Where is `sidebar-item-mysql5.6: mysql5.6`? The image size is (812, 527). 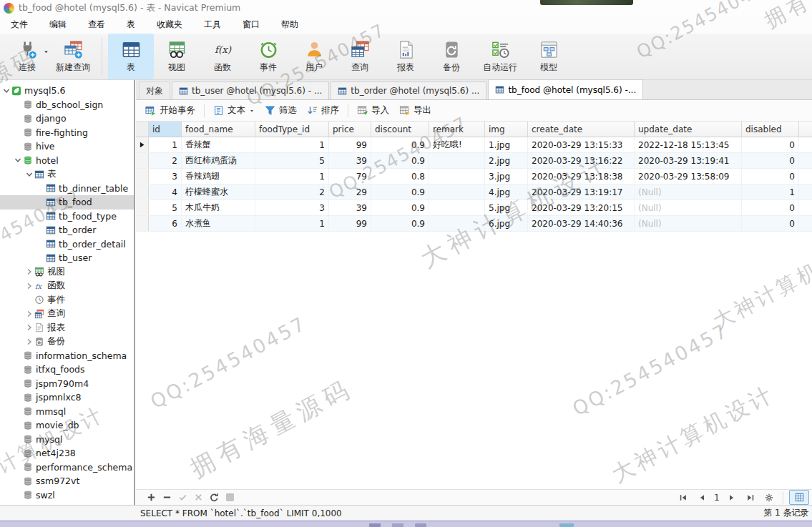
sidebar-item-mysql5.6: mysql5.6 is located at coordinates (67, 91).